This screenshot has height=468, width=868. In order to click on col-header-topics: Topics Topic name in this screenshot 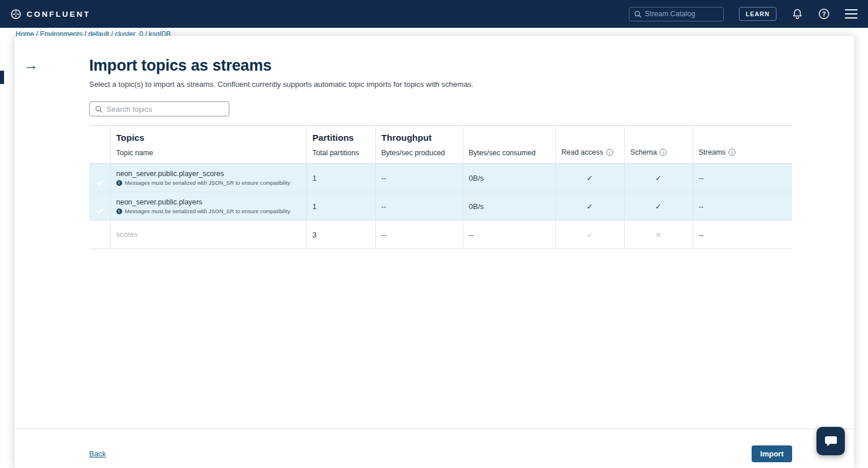, I will do `click(208, 145)`.